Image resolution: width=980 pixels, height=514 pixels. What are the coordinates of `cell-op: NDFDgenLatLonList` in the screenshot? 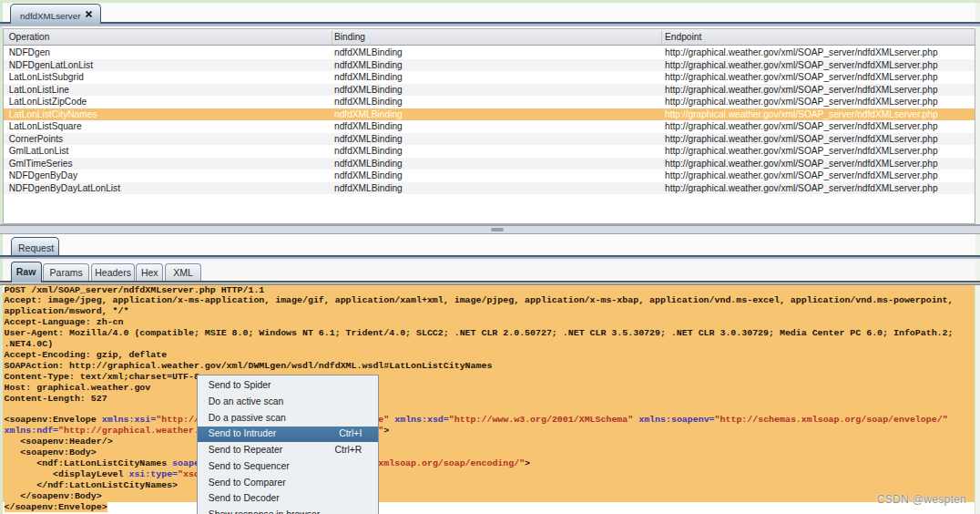 It's located at (51, 66).